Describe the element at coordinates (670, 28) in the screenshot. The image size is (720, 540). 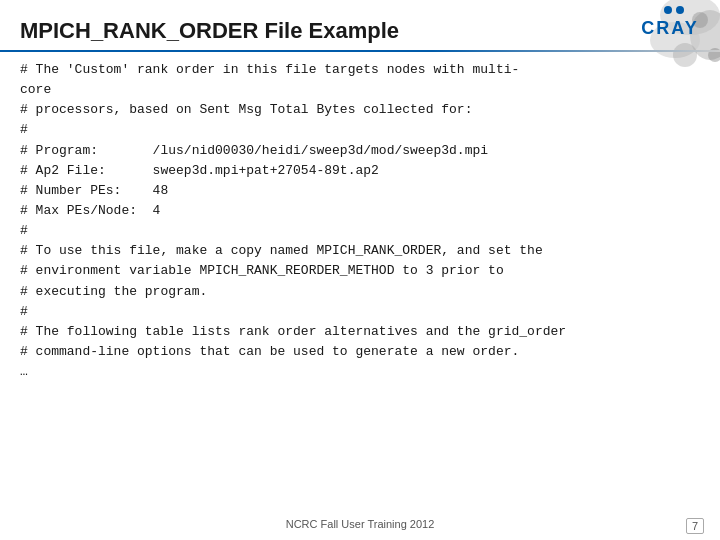
I see `logo-area: CRAY` at that location.